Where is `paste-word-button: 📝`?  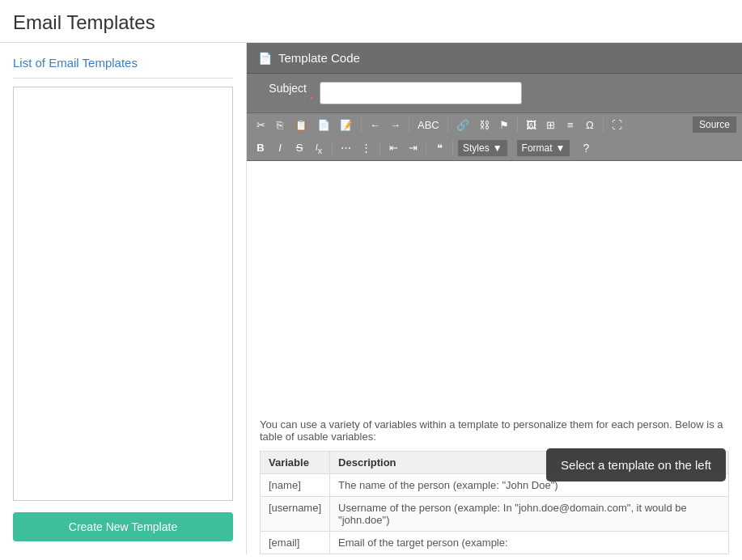
paste-word-button: 📝 is located at coordinates (346, 125).